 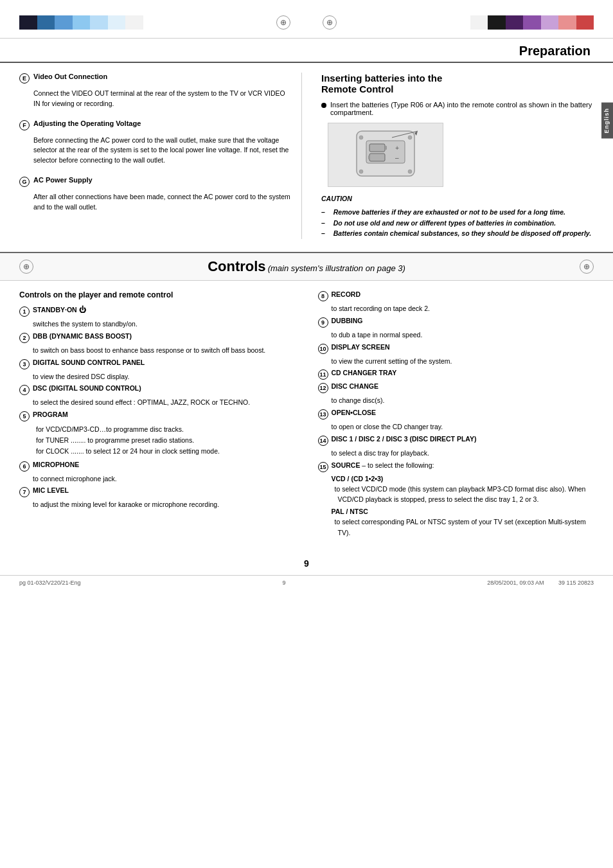 What do you see at coordinates (164, 479) in the screenshot?
I see `item-6-desc: to connect microphone jack.` at bounding box center [164, 479].